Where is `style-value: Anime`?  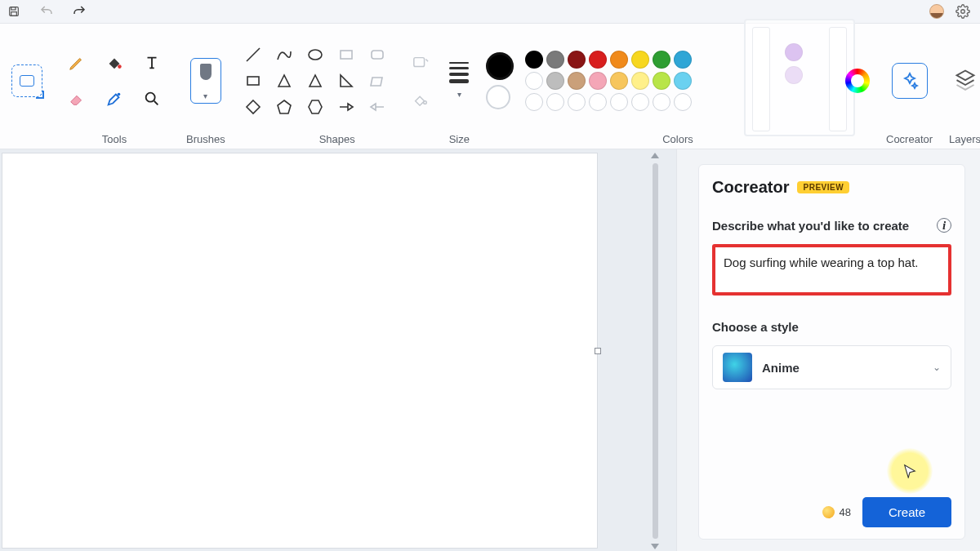
style-value: Anime is located at coordinates (843, 367).